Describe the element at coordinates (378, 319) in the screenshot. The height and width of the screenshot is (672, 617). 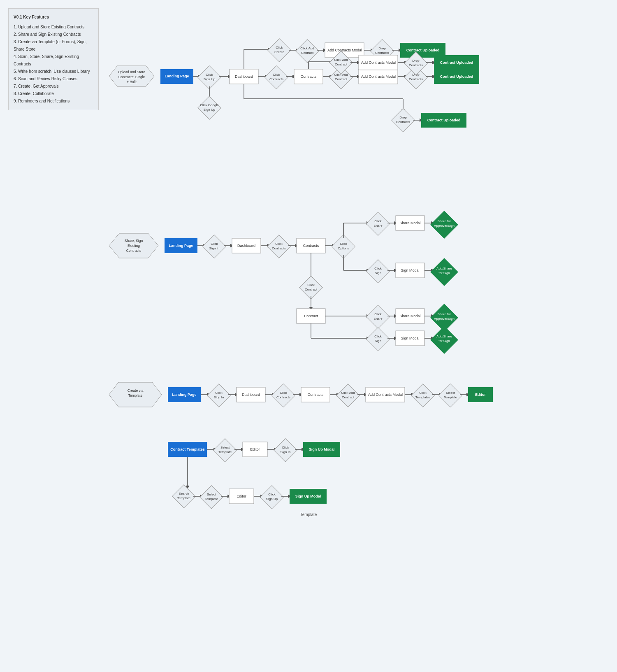
I see `svg-text: Share` at that location.